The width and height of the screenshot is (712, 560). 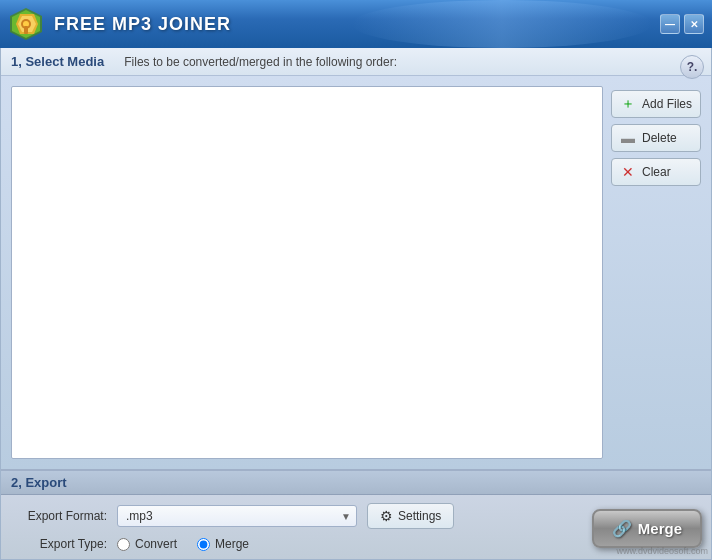 I want to click on merge-button-container: 🔗 Merge, so click(x=647, y=528).